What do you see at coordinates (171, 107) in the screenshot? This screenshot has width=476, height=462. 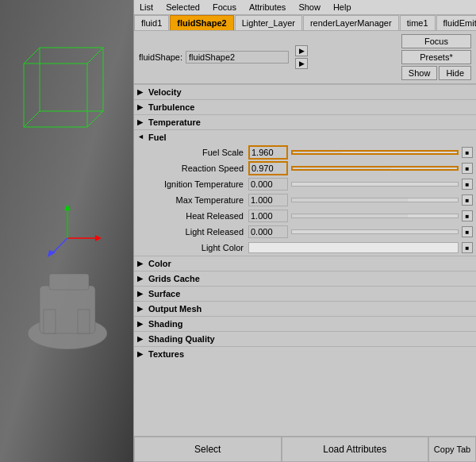 I see `turbulence-label: Turbulence` at bounding box center [171, 107].